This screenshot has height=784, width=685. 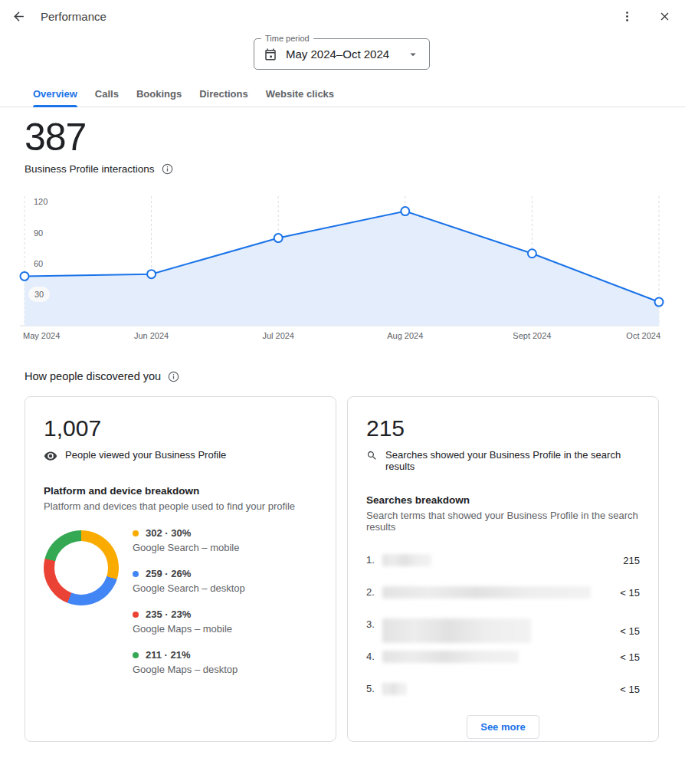 What do you see at coordinates (39, 294) in the screenshot?
I see `y-axis-tick: 30` at bounding box center [39, 294].